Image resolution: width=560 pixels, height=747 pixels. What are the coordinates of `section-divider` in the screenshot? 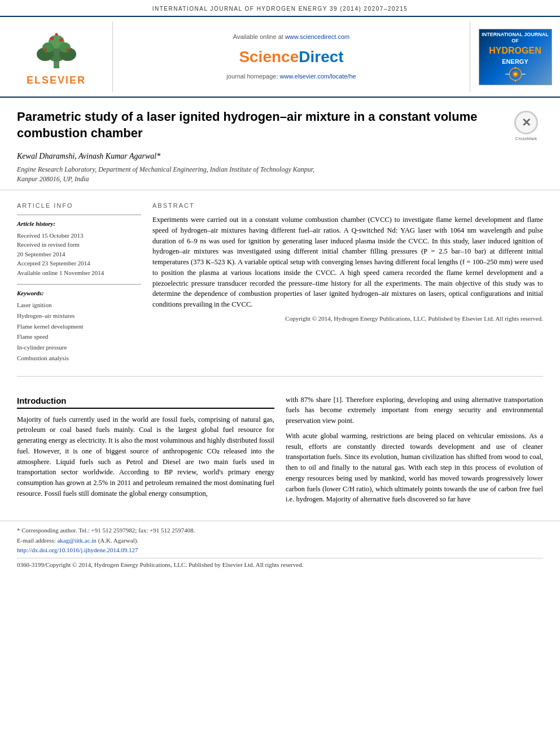 It's located at (280, 376).